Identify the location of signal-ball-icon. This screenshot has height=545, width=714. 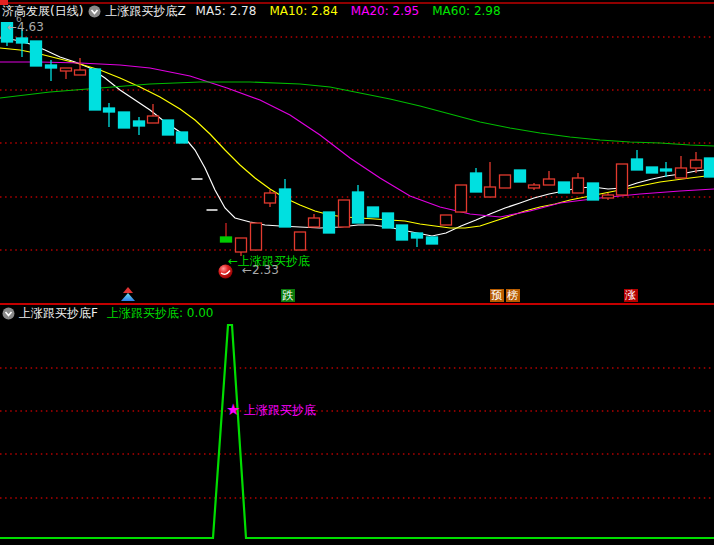
(226, 272).